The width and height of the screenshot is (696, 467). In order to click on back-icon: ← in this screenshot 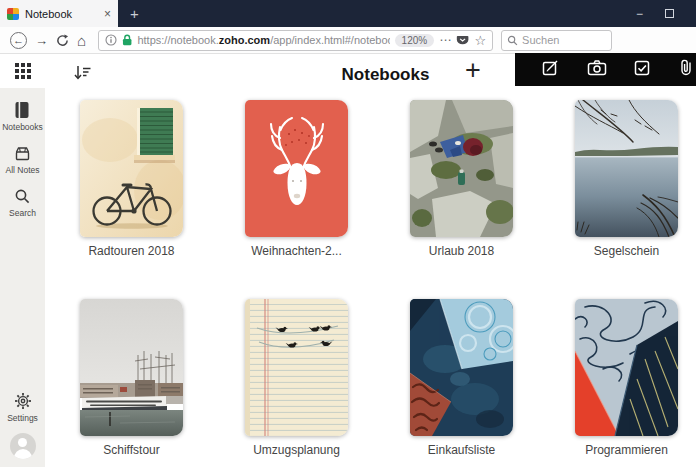, I will do `click(18, 40)`.